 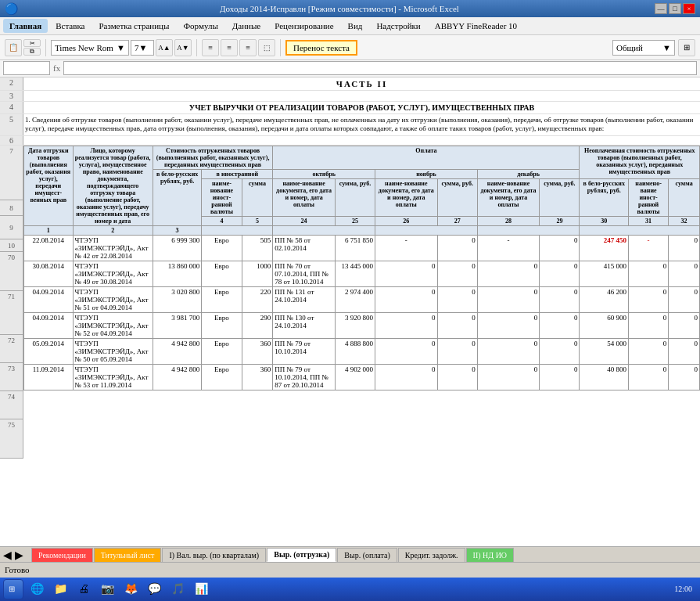 I want to click on formula-bar: fx, so click(x=350, y=69).